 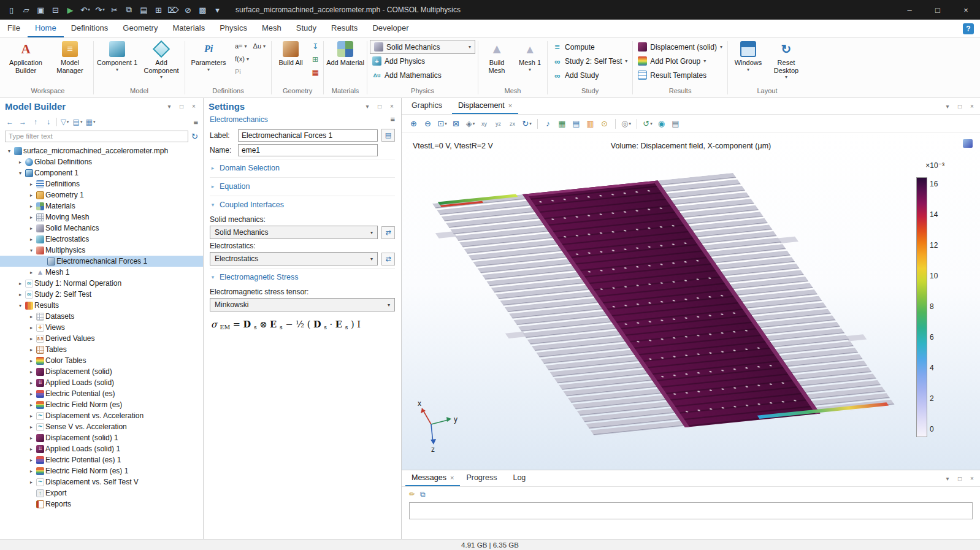 I want to click on panel-float-icon: □, so click(x=960, y=107).